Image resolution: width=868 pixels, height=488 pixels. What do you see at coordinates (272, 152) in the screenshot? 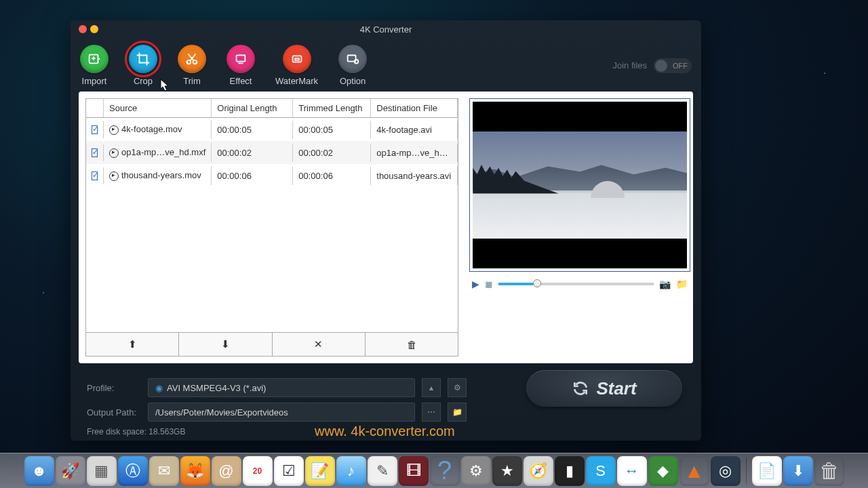
I see `table-row: op1a-mp…ve_hd.mxf 00:00:02 00:00:02 op1a…` at bounding box center [272, 152].